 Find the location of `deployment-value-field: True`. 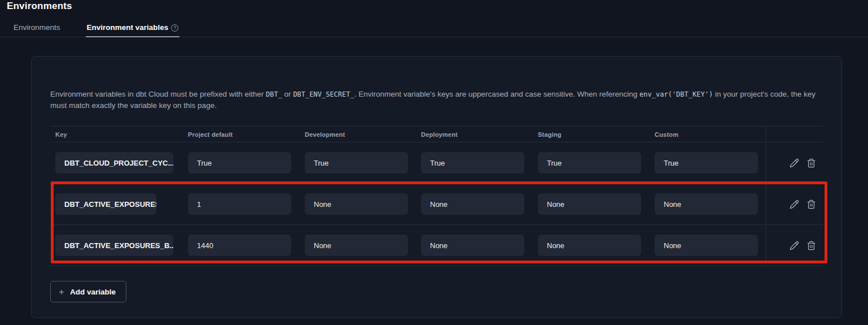

deployment-value-field: True is located at coordinates (473, 163).